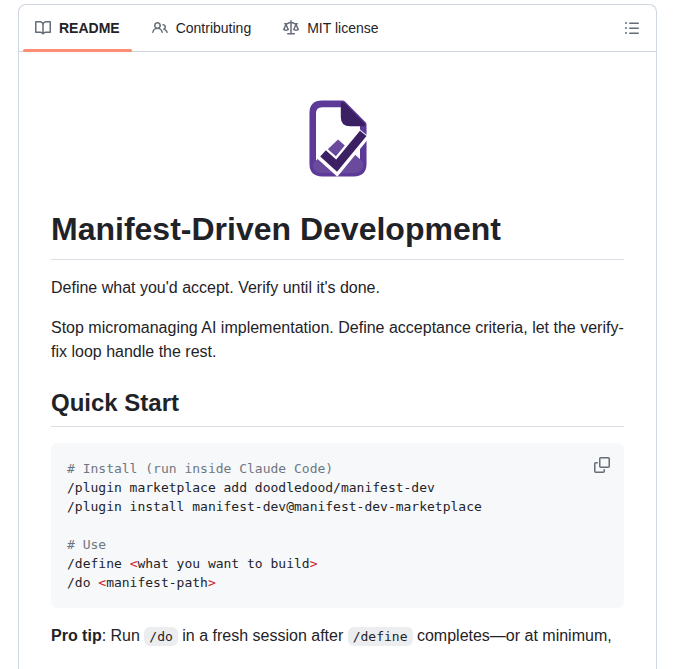  Describe the element at coordinates (160, 28) in the screenshot. I see `people-icon` at that location.